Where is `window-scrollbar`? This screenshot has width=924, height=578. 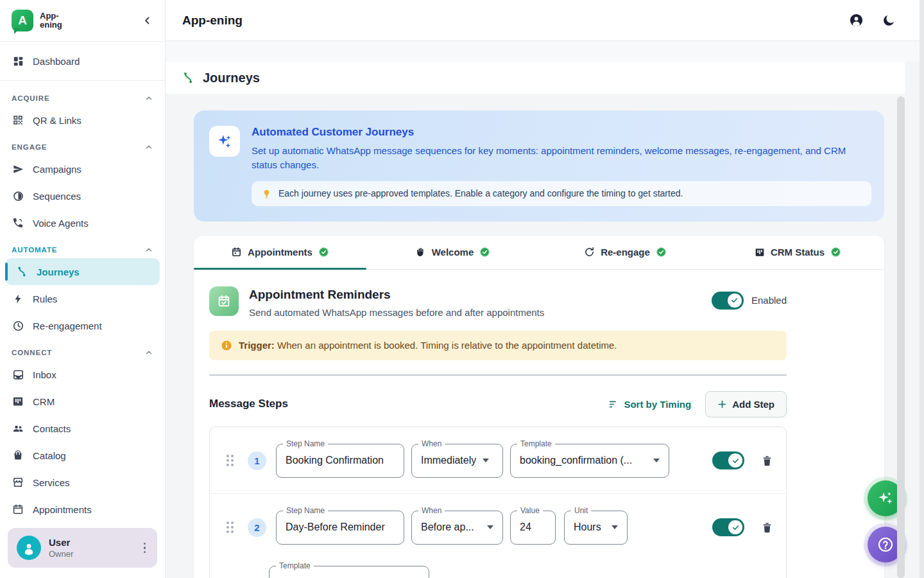 window-scrollbar is located at coordinates (921, 289).